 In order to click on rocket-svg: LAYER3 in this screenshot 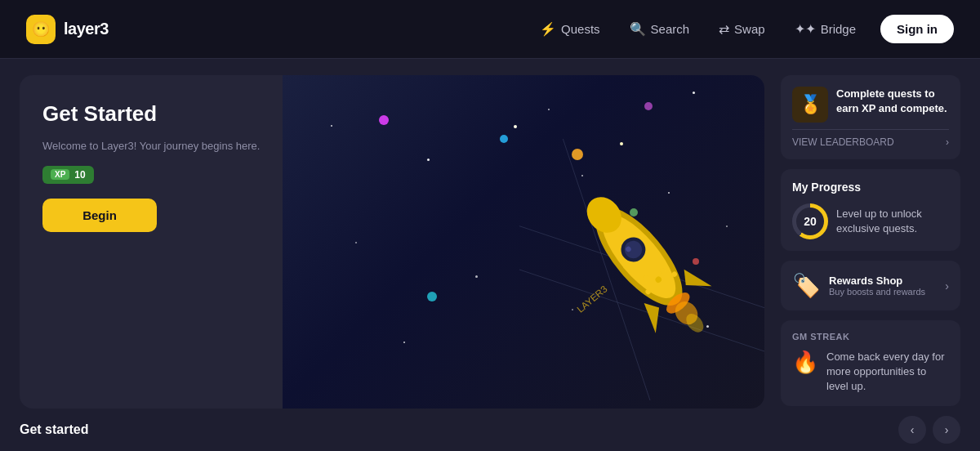, I will do `click(642, 270)`.